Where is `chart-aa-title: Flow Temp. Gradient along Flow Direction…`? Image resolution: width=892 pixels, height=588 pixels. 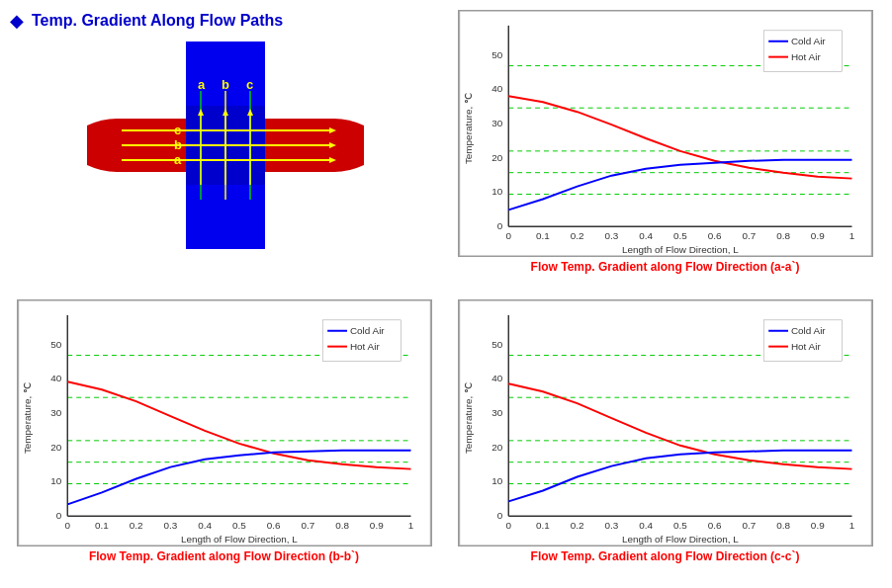
chart-aa-title: Flow Temp. Gradient along Flow Direction… is located at coordinates (666, 267).